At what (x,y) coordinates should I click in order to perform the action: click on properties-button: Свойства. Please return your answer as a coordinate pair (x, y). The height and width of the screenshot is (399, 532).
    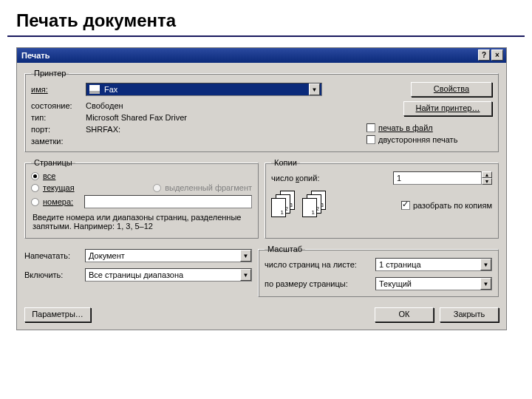
    Looking at the image, I should click on (451, 89).